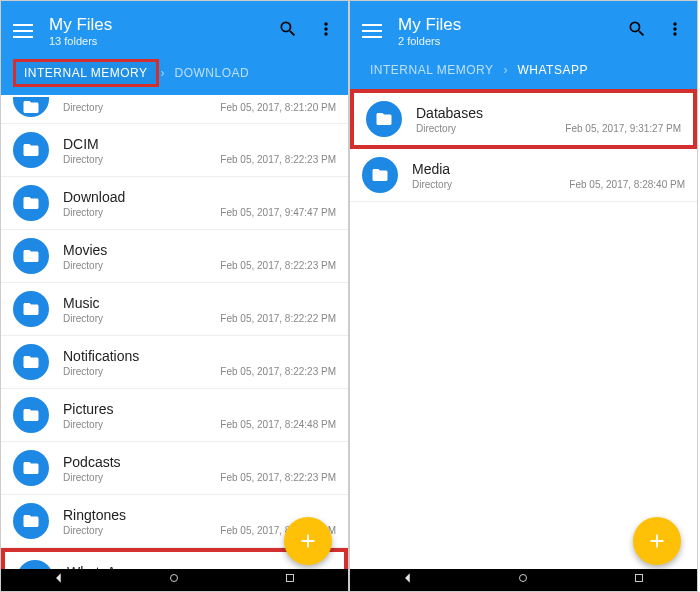 This screenshot has height=592, width=700. What do you see at coordinates (174, 468) in the screenshot?
I see `folder-row: PodcastsDirectoryFeb 05, 2017, 8:22:23 P…` at bounding box center [174, 468].